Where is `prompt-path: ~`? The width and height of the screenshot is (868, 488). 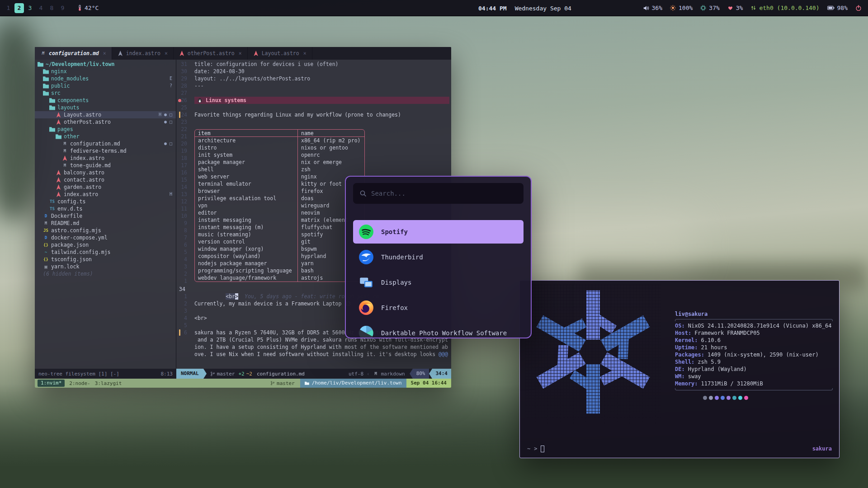
prompt-path: ~ is located at coordinates (529, 449).